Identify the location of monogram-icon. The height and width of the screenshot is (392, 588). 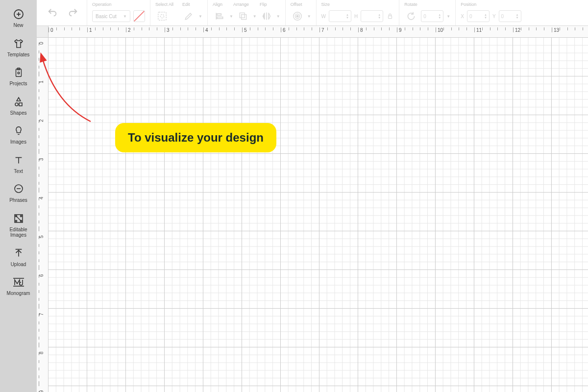
(19, 282).